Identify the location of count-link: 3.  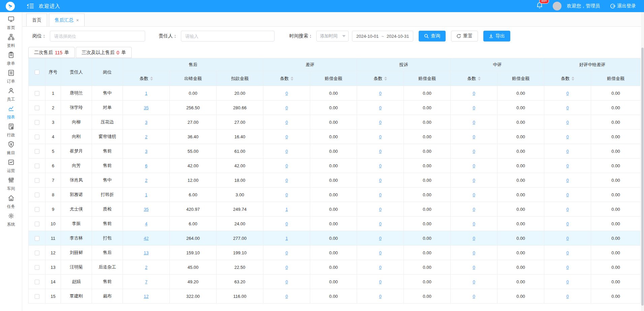
(146, 122).